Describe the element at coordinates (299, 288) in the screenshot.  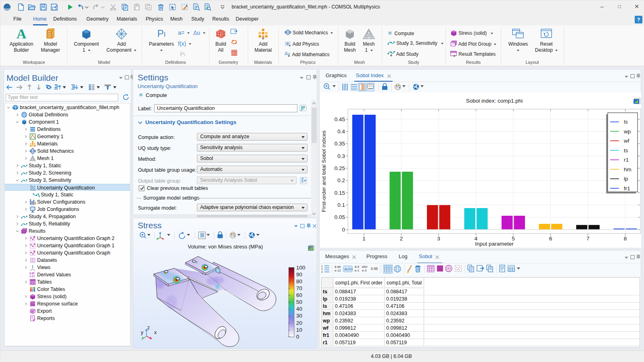
I see `svg-text: 70` at that location.